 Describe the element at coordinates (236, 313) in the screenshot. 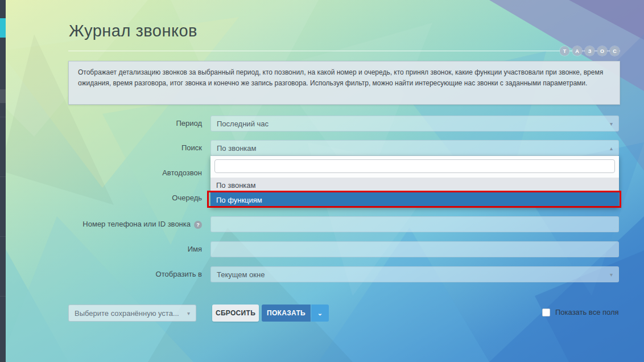

I see `reset-button: СБРОСИТЬ` at that location.